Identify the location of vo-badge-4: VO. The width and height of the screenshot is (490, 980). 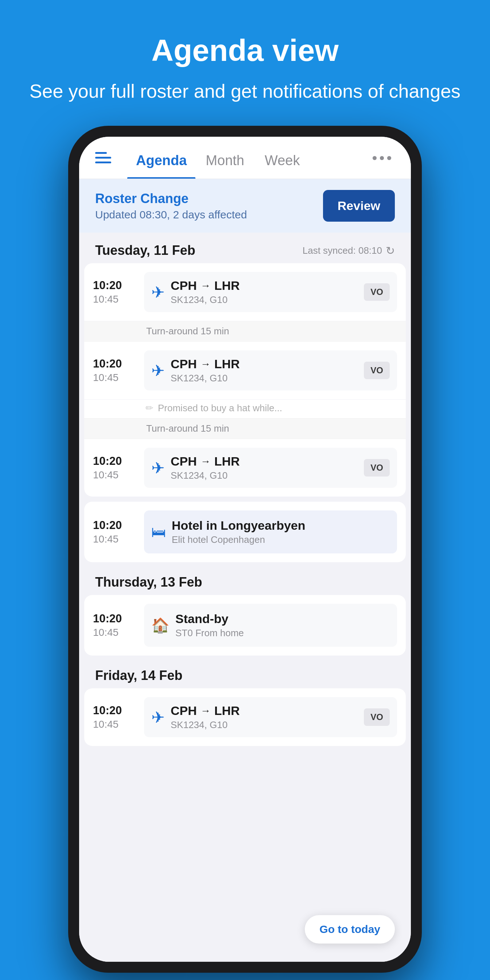
(377, 717).